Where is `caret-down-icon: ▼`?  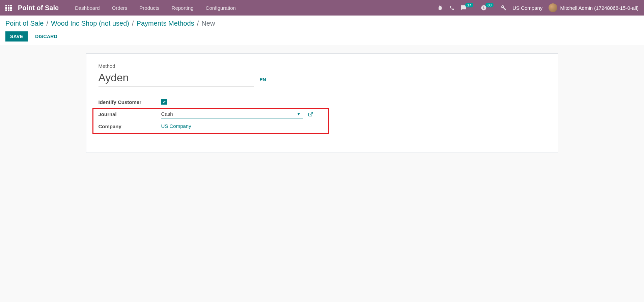 caret-down-icon: ▼ is located at coordinates (299, 114).